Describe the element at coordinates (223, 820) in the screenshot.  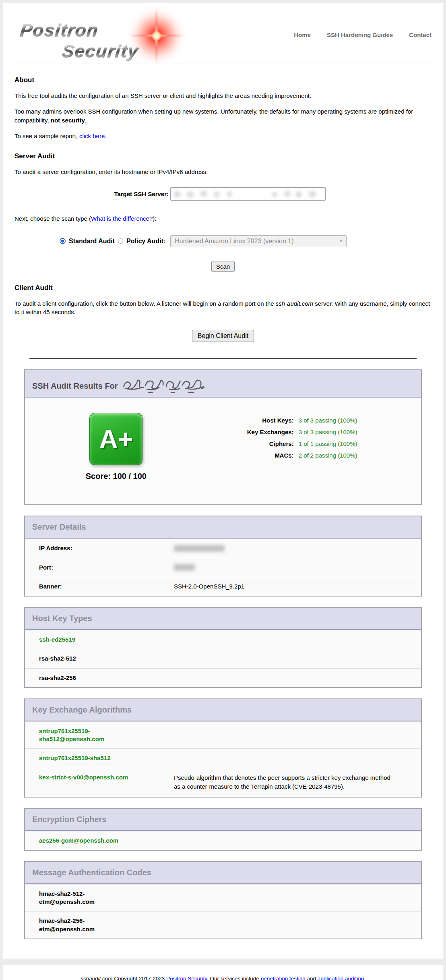
I see `encryption-ciphers-header: Encryption Ciphers` at that location.